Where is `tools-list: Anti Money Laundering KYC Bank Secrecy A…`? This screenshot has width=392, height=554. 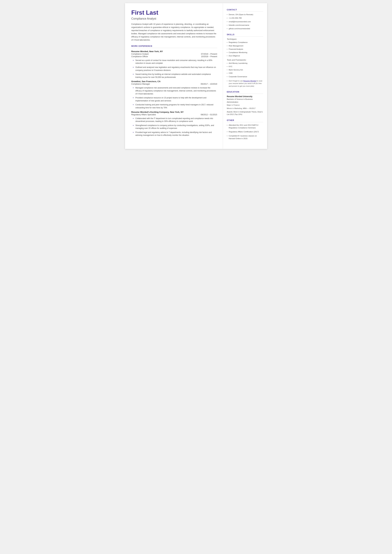
tools-list: Anti Money Laundering KYC Bank Secrecy A… is located at coordinates (245, 70).